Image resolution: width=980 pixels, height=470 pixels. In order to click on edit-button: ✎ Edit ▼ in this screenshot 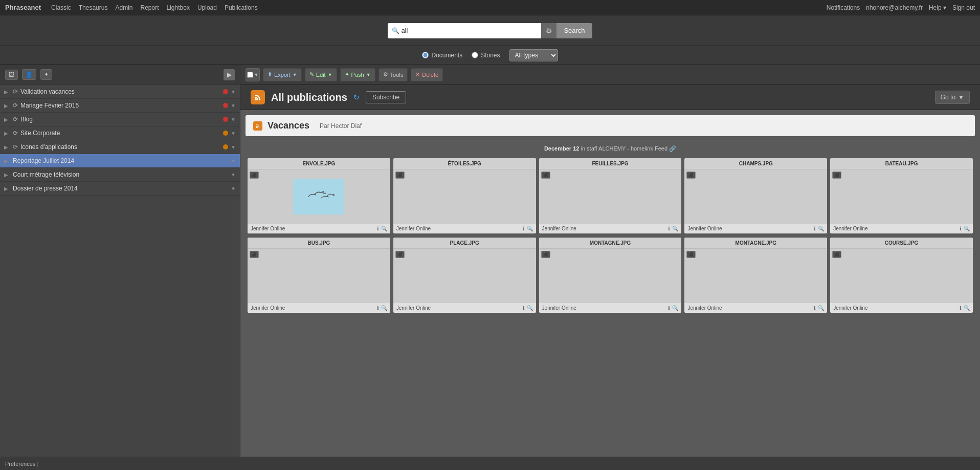, I will do `click(321, 75)`.